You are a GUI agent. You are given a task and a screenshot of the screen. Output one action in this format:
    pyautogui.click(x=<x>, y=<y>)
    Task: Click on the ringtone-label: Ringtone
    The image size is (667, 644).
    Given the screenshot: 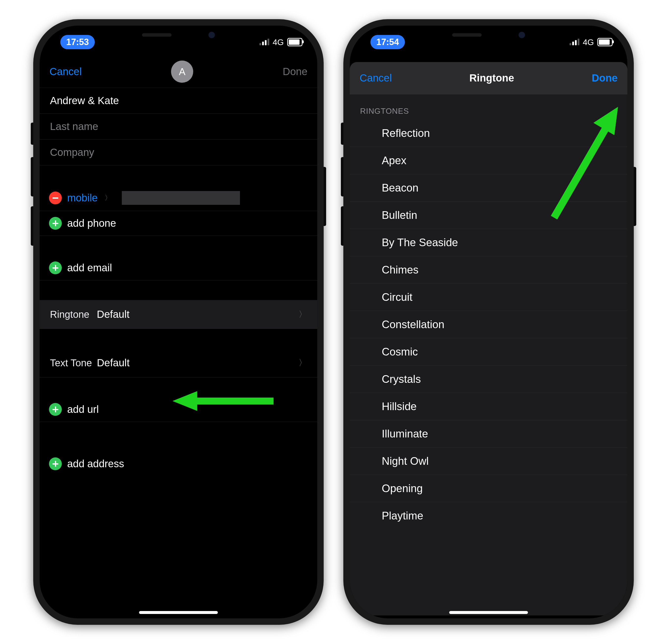 What is the action you would take?
    pyautogui.click(x=70, y=315)
    